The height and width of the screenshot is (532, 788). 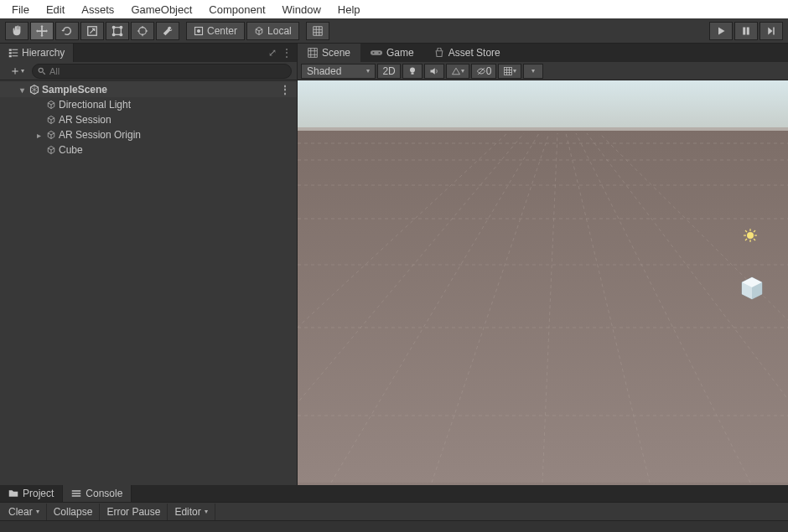 What do you see at coordinates (485, 71) in the screenshot?
I see `hidden-objects-button: 0` at bounding box center [485, 71].